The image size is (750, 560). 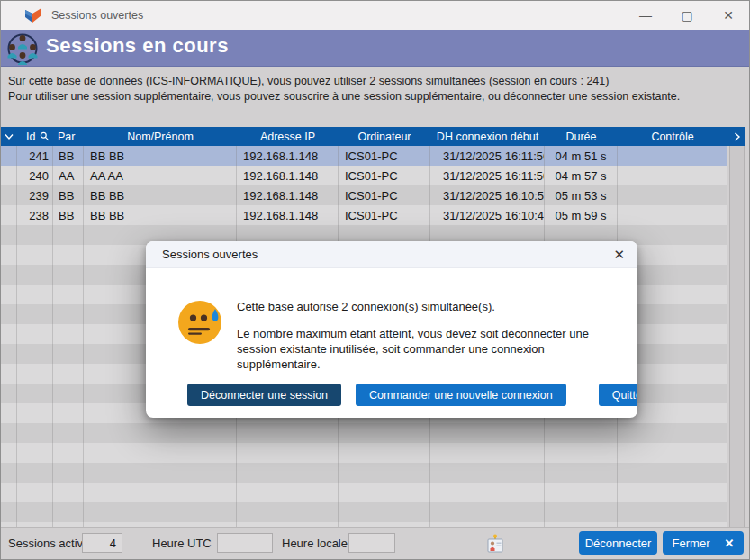 I want to click on column-header-id: Id, so click(x=35, y=137).